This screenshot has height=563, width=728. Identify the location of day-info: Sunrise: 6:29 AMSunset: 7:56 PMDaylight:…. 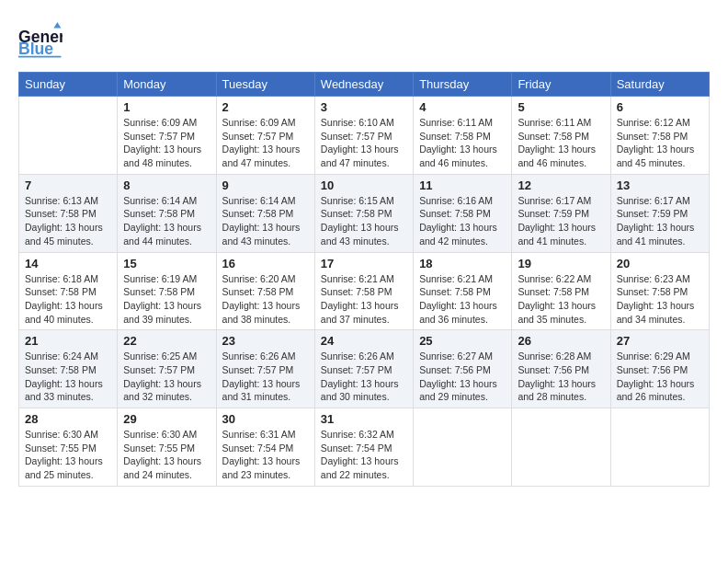
(660, 377).